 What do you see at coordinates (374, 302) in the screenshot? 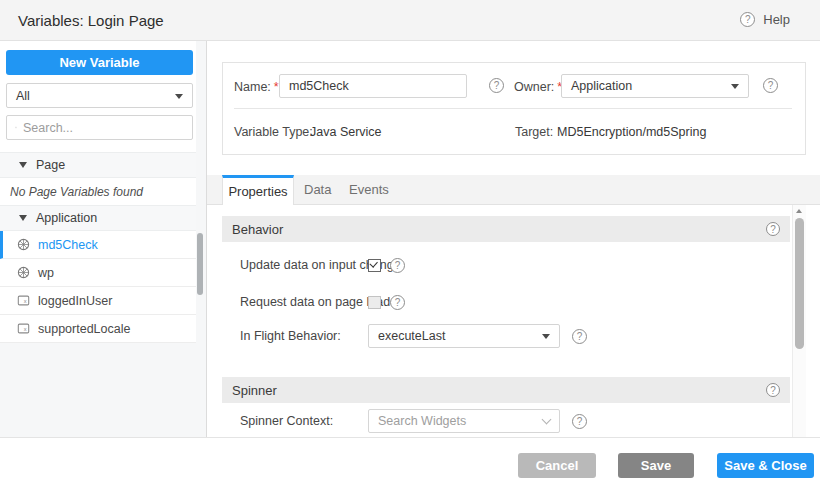
I see `request-data-checkbox` at bounding box center [374, 302].